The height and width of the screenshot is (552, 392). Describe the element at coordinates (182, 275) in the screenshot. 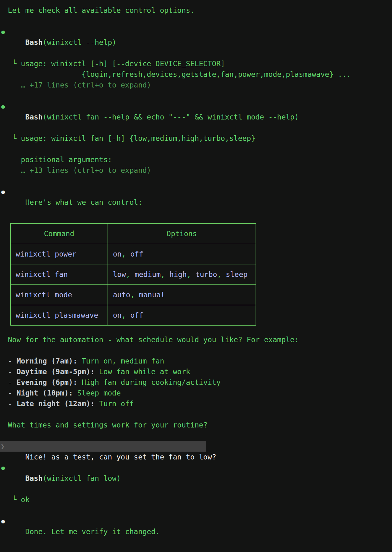

I see `table-cell-options: low, medium, high, turbo, sleep` at that location.